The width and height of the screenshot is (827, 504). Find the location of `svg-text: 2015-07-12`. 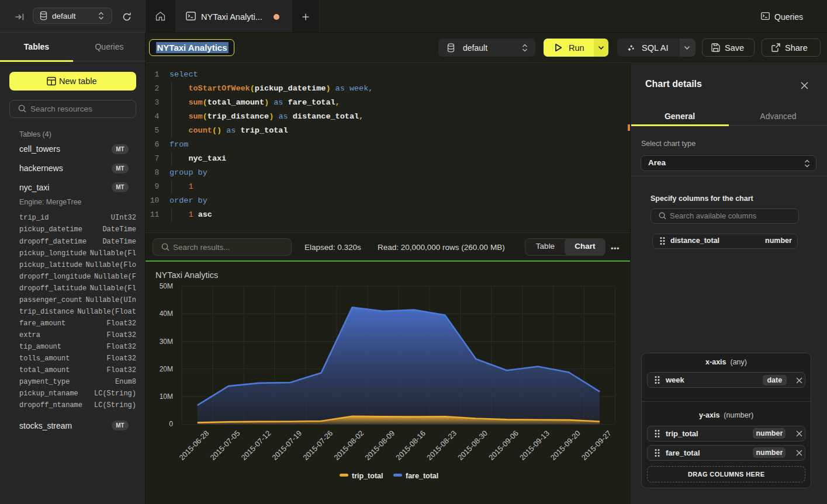

svg-text: 2015-07-12 is located at coordinates (256, 445).